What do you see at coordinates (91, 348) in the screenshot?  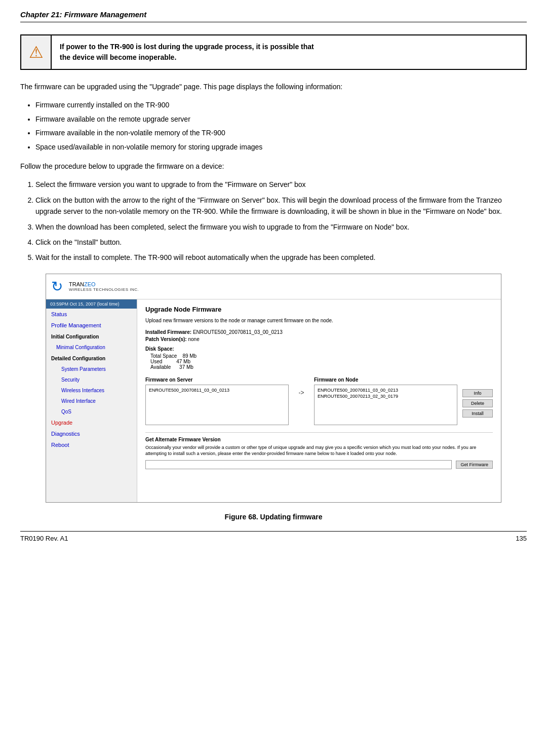 I see `sidebar-item-minimal-config: Minimal Configuration` at bounding box center [91, 348].